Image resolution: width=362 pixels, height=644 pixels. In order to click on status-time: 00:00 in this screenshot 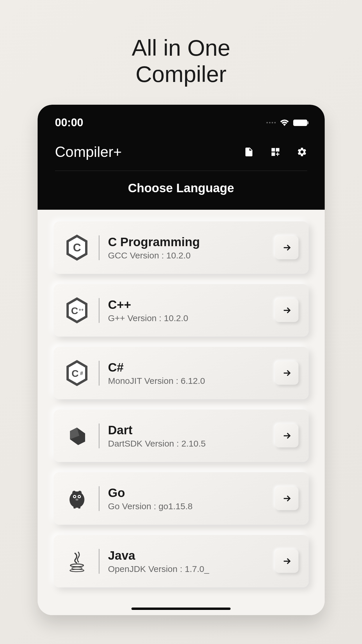, I will do `click(69, 123)`.